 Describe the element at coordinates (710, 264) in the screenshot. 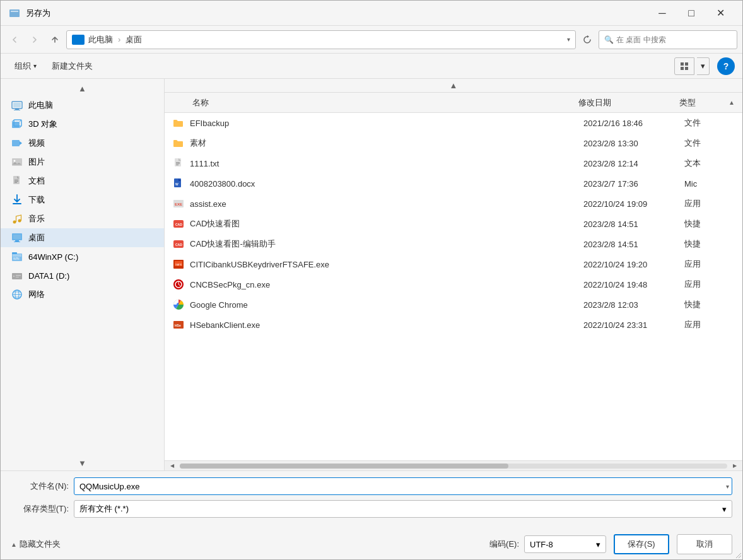

I see `file-type: 应用` at that location.